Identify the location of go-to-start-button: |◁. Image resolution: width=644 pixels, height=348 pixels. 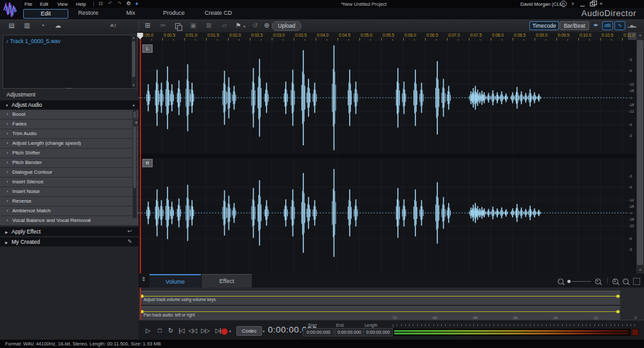
(182, 331).